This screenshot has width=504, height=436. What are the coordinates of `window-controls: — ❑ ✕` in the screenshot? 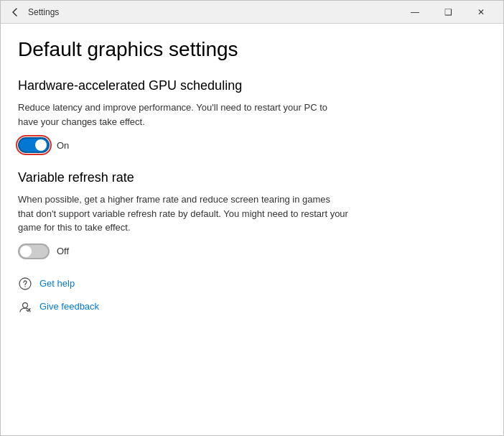 It's located at (448, 12).